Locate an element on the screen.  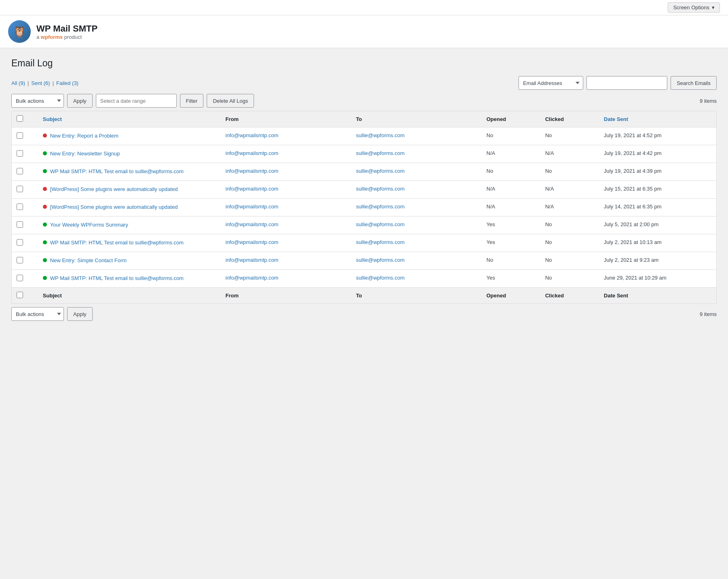
select-all-footer-checkbox is located at coordinates (20, 295).